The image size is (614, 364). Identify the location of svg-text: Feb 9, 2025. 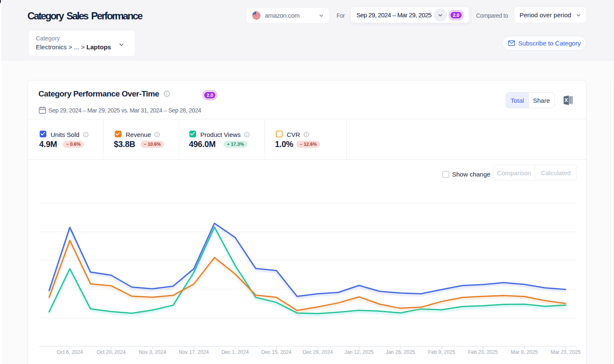
(442, 352).